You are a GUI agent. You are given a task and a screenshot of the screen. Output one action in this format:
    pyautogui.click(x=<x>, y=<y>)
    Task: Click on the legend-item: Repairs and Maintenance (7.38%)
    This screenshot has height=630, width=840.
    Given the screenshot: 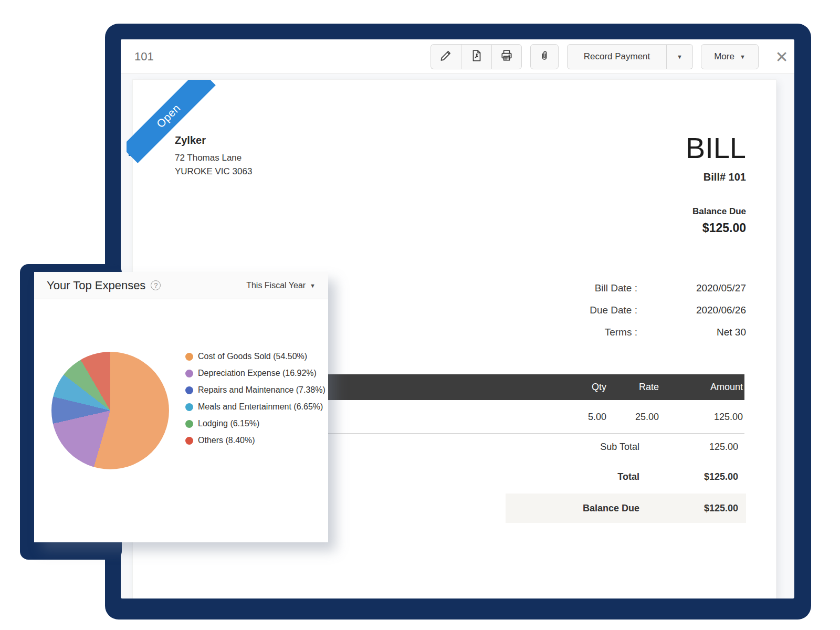 What is the action you would take?
    pyautogui.click(x=255, y=390)
    